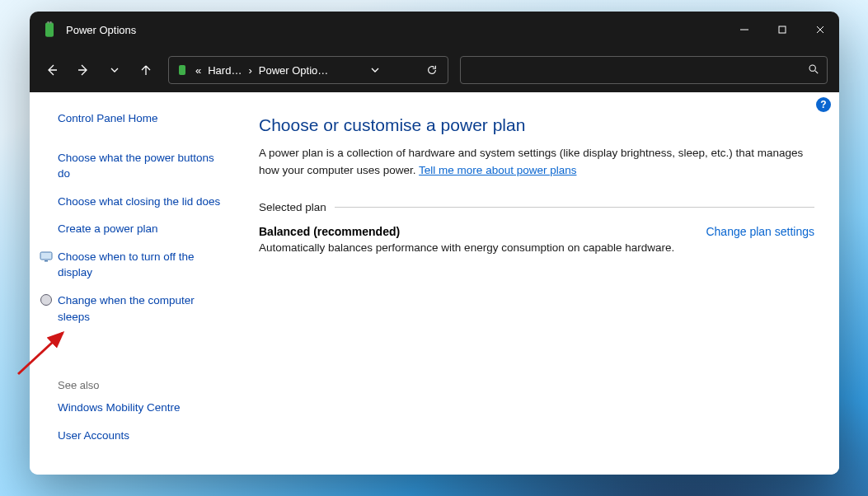 This screenshot has height=496, width=868. I want to click on forward-button, so click(83, 70).